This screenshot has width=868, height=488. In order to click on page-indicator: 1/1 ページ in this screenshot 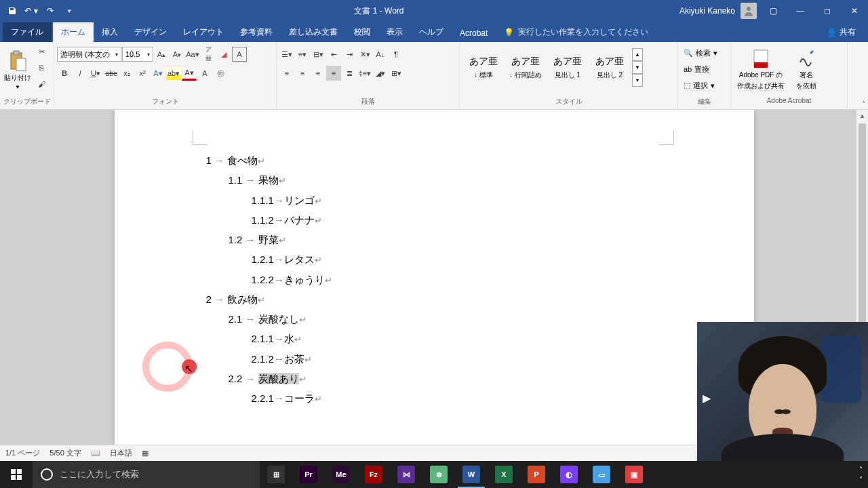, I will do `click(23, 453)`.